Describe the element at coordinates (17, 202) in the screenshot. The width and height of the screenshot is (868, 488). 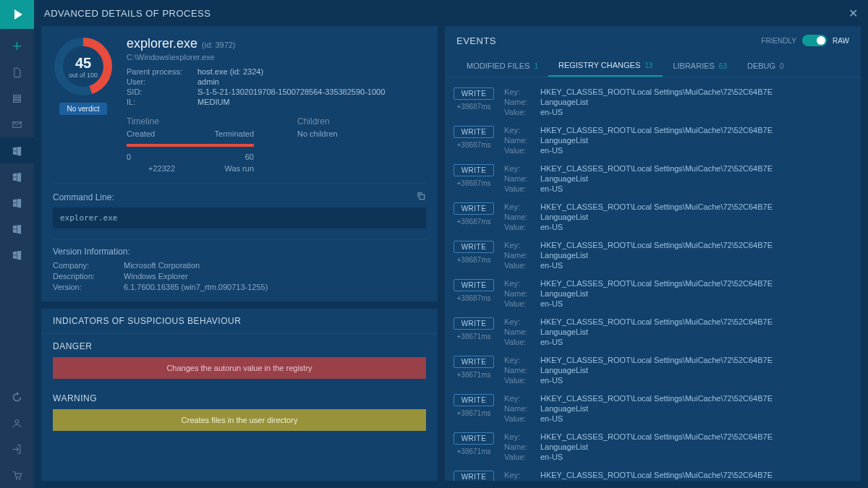
I see `nav-windows-3-icon` at that location.